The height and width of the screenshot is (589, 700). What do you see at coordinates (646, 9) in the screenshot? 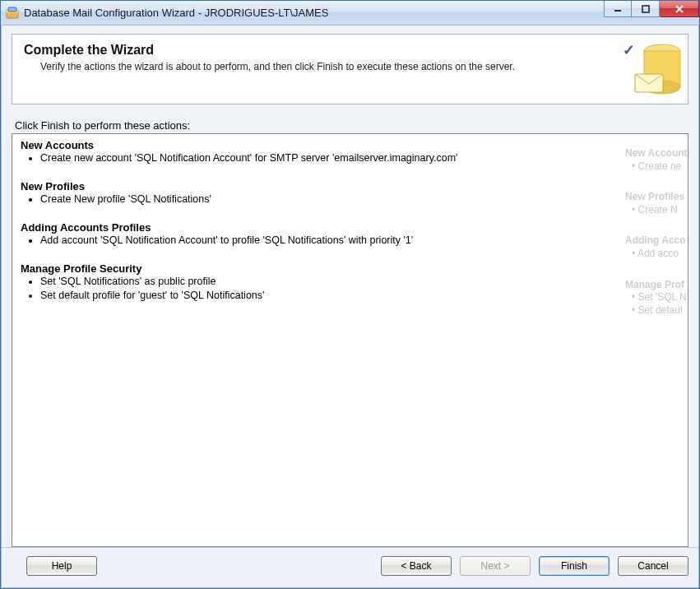
I see `maximize-button` at bounding box center [646, 9].